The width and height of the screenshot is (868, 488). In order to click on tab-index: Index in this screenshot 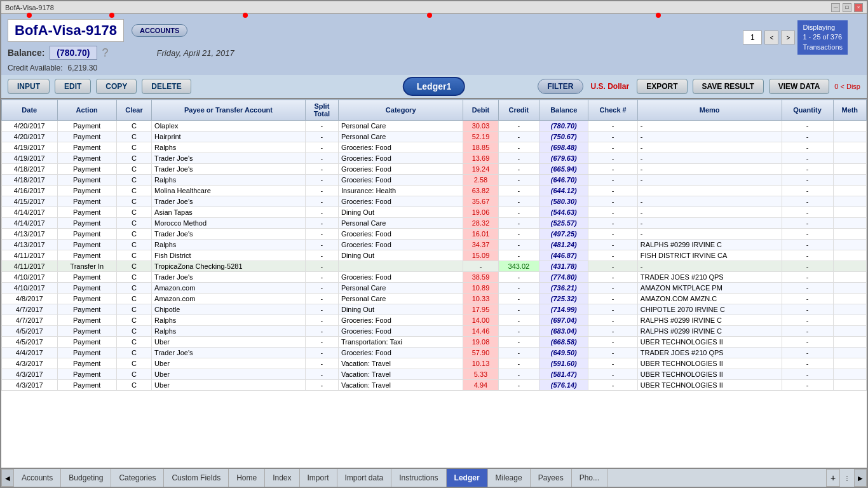, I will do `click(282, 478)`.